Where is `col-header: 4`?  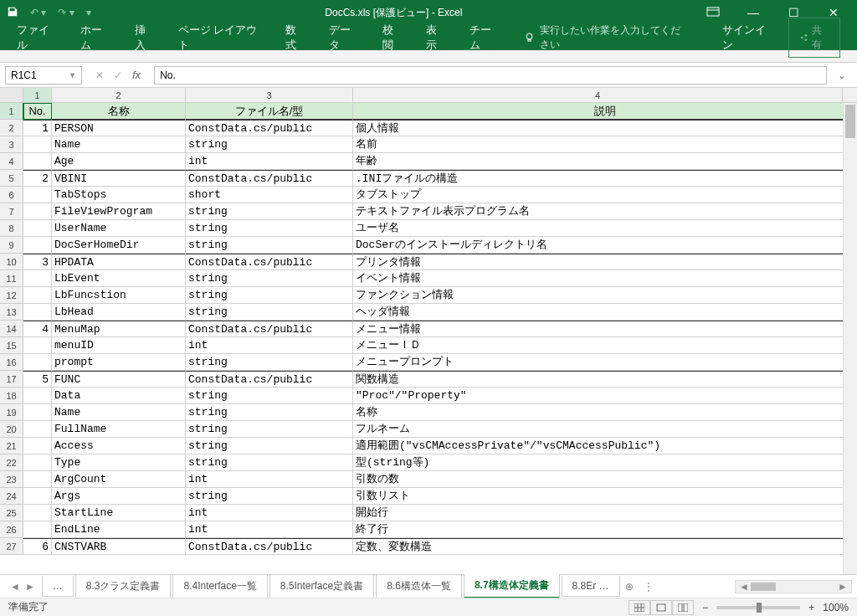 col-header: 4 is located at coordinates (598, 95).